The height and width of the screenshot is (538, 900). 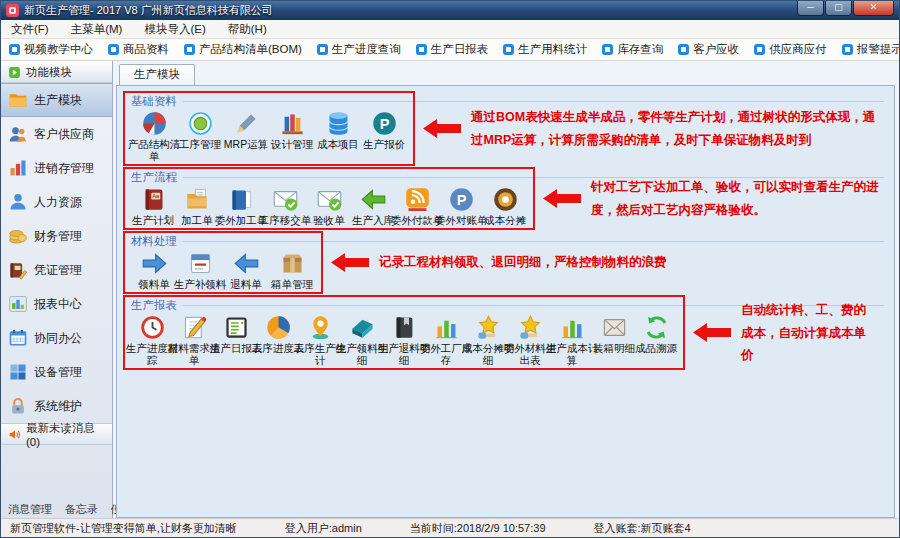 I want to click on module-item: MRP运算, so click(x=246, y=136).